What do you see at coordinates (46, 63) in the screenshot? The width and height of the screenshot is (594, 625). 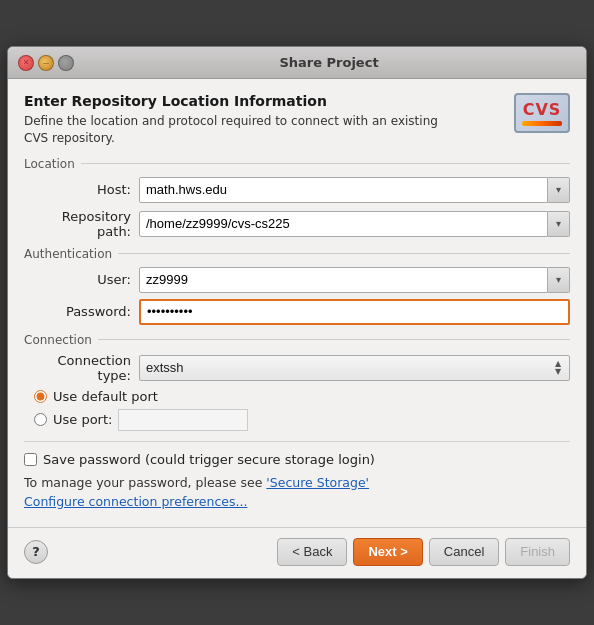 I see `minimize-icon: −` at bounding box center [46, 63].